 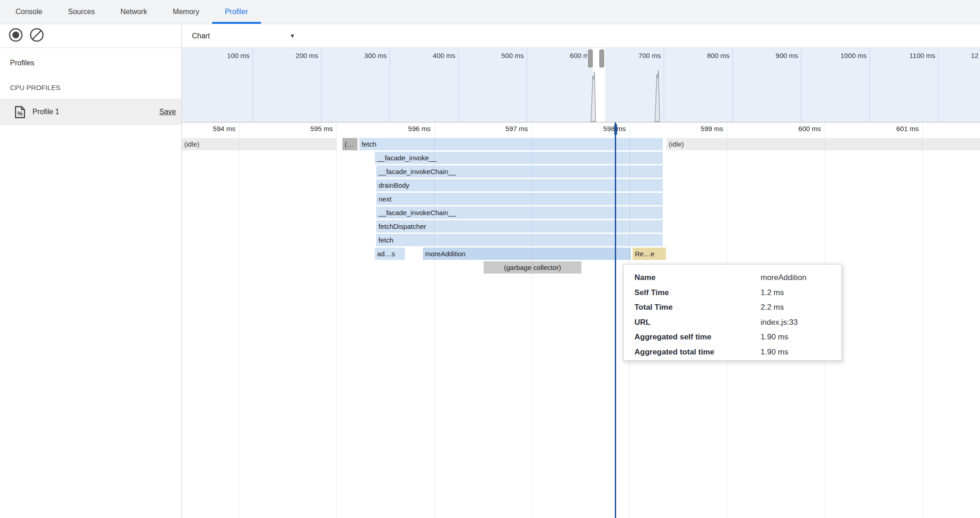 I want to click on profile-name: Profile 1, so click(x=46, y=112).